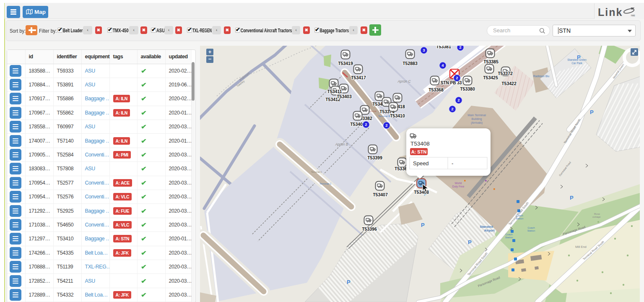 The width and height of the screenshot is (644, 302). What do you see at coordinates (597, 214) in the screenshot?
I see `svg-text: Rose` at bounding box center [597, 214].